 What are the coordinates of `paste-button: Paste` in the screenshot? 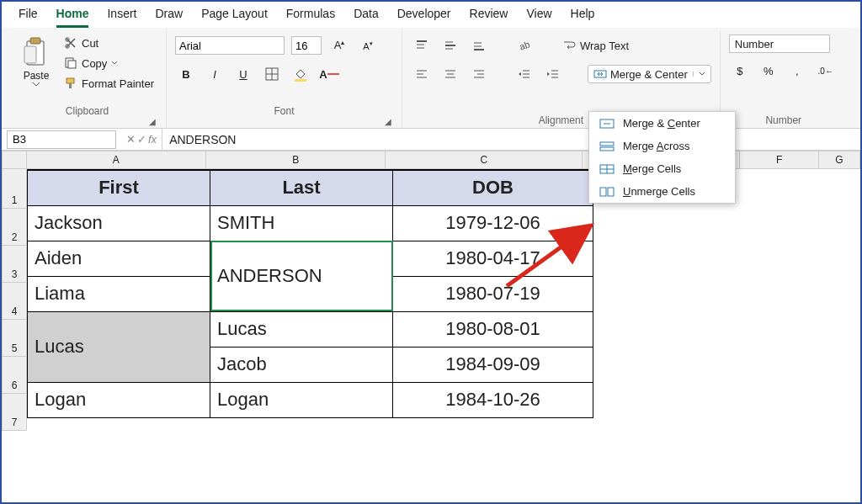 It's located at (36, 61).